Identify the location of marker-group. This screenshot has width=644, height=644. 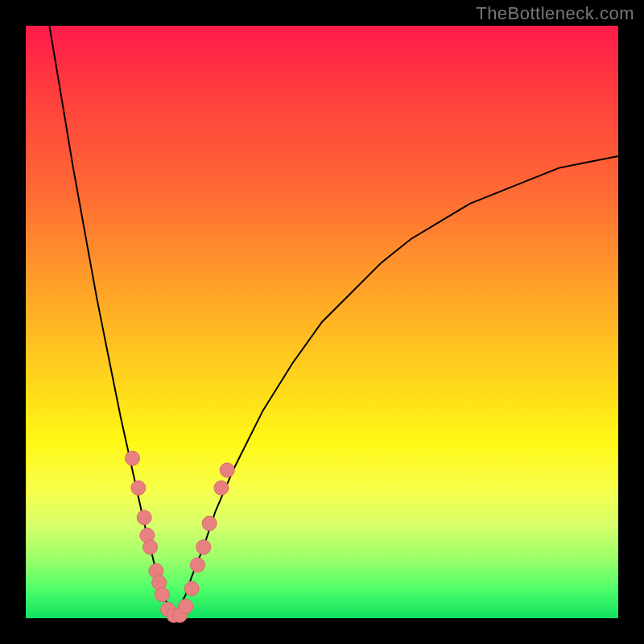
(180, 536).